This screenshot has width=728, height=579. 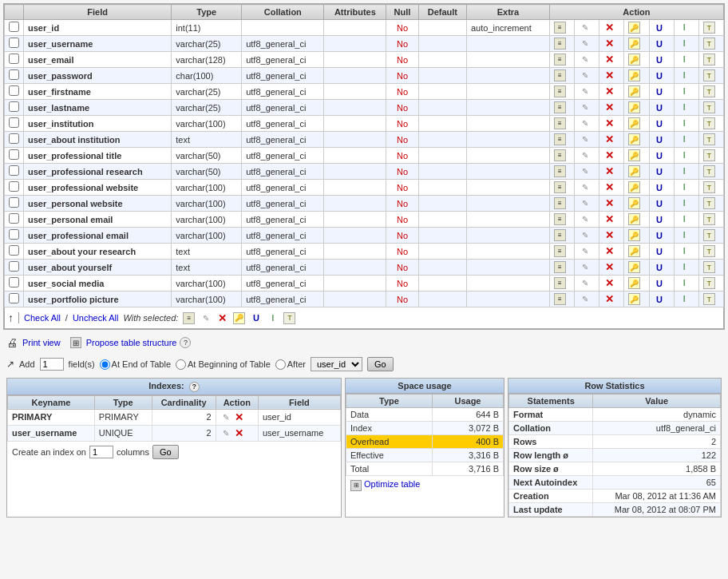 What do you see at coordinates (392, 484) in the screenshot?
I see `optimize-table-link: Optimize table` at bounding box center [392, 484].